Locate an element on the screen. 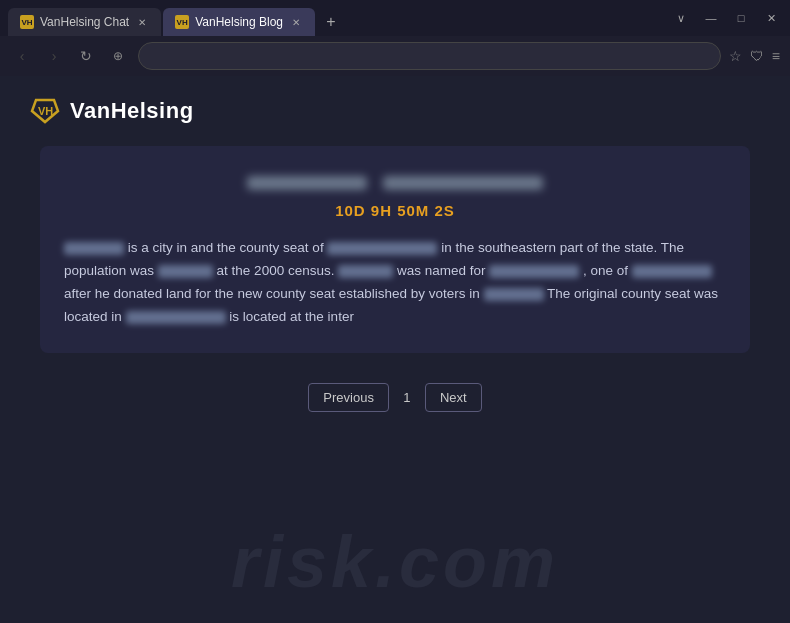 Image resolution: width=790 pixels, height=623 pixels. svg-text: VH is located at coordinates (46, 111).